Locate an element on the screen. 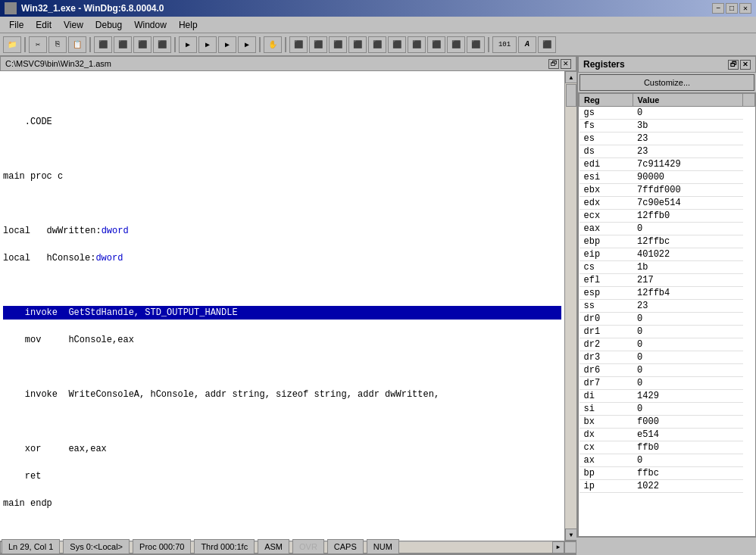  menu-help: Help is located at coordinates (188, 25).